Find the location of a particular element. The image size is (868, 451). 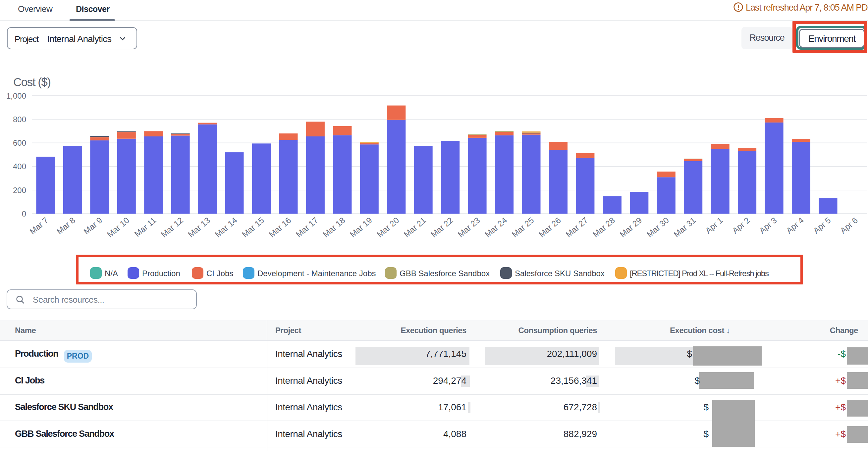

svg-text: Mar 24 is located at coordinates (496, 227).